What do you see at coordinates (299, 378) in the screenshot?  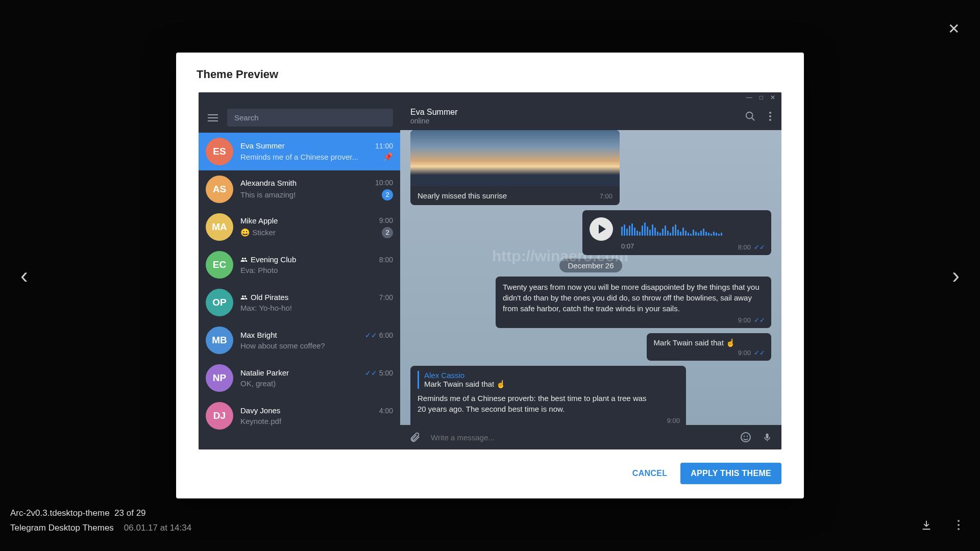 I see `chat-list-item: NP Natalie Parker✓✓ 5:00 OK, great)` at bounding box center [299, 378].